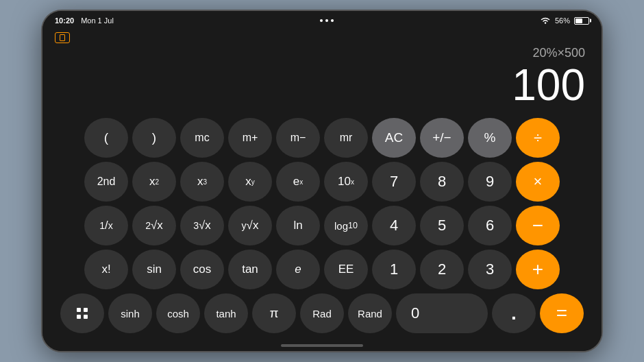  I want to click on btn-x-y: xy, so click(250, 182).